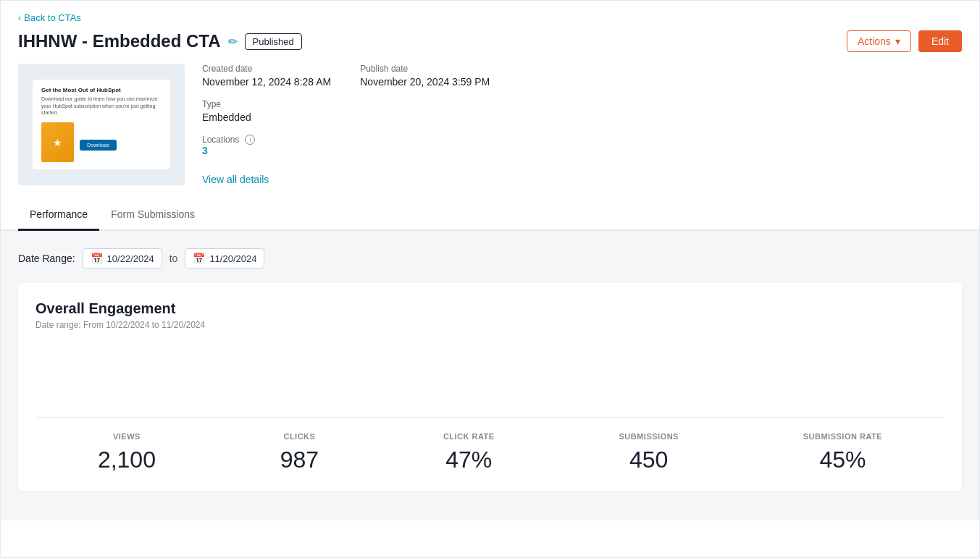 The width and height of the screenshot is (980, 558). I want to click on publish-date-group: Publish date November 20, 2024 3:59 PM, so click(424, 75).